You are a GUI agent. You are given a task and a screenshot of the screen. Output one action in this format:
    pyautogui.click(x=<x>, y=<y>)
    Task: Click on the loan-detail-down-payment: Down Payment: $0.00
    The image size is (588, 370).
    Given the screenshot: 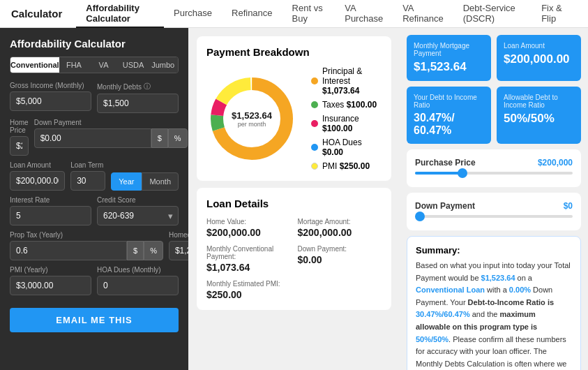 What is the action you would take?
    pyautogui.click(x=340, y=259)
    